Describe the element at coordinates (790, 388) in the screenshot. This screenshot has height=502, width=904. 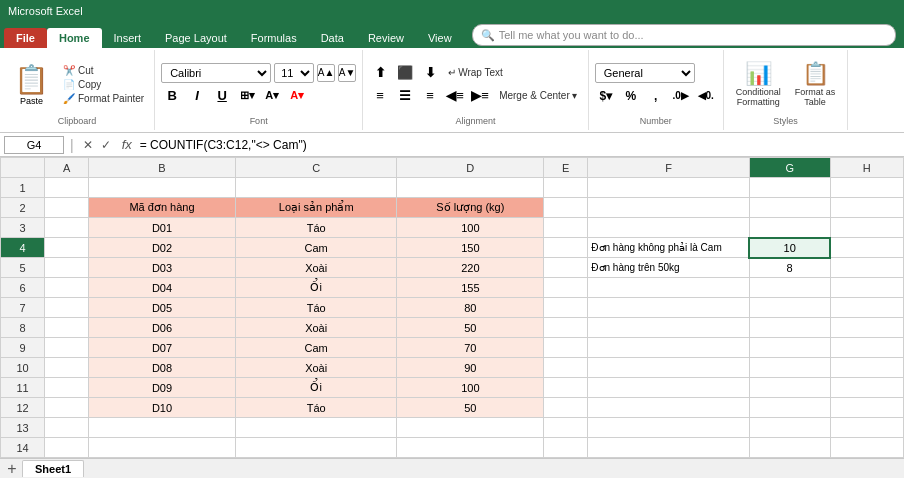
I see `cell-g11` at that location.